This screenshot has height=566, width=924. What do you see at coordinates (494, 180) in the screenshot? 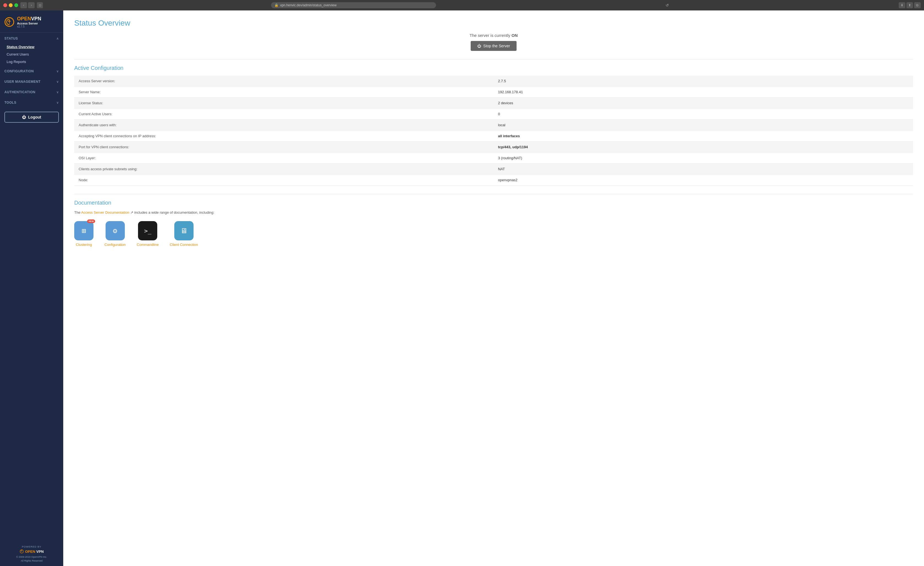
I see `config-table-row: Node:openvpnas2` at bounding box center [494, 180].